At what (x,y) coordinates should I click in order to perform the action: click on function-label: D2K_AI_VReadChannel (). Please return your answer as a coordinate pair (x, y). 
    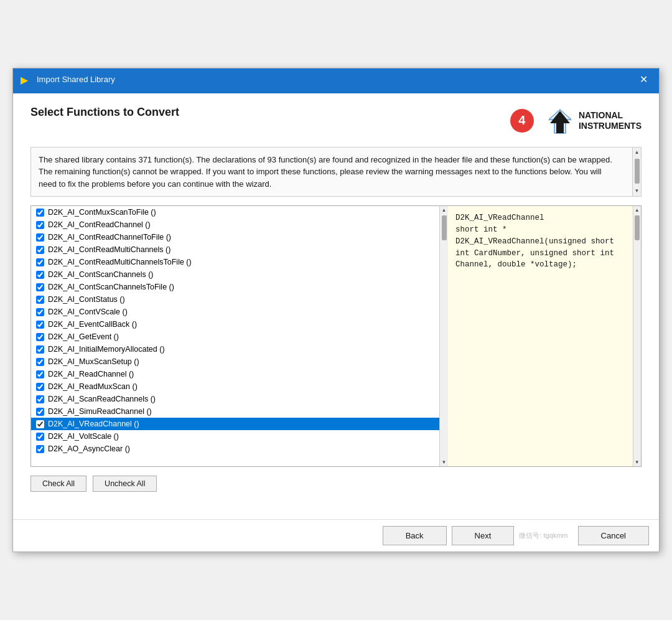
    Looking at the image, I should click on (93, 424).